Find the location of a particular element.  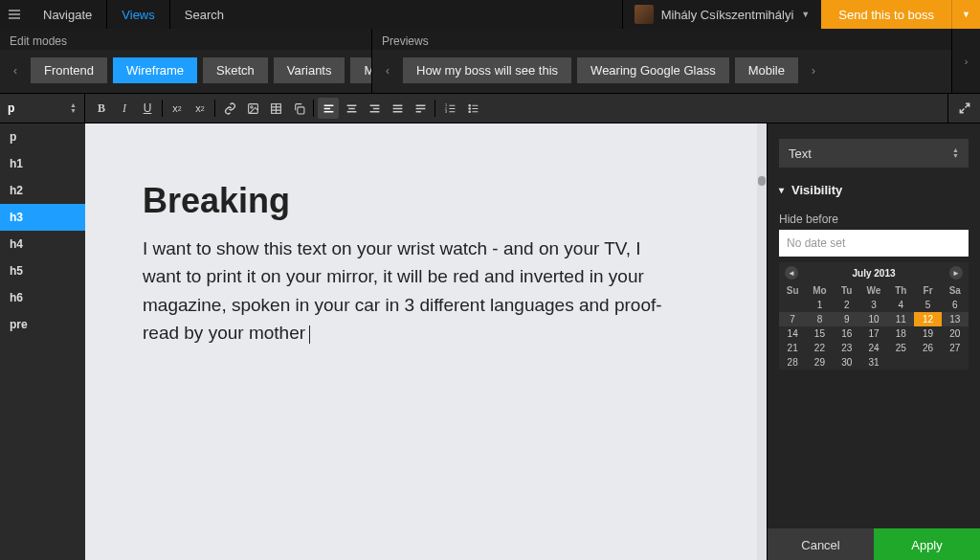

preview-mobile: Mobile is located at coordinates (767, 71).